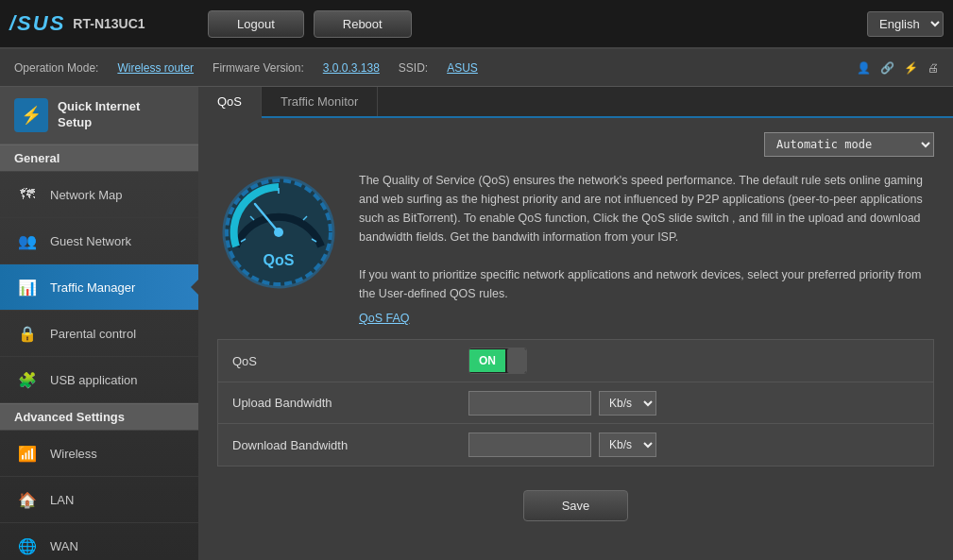 The image size is (953, 560). Describe the element at coordinates (99, 542) in the screenshot. I see `sidebar-item-wan: 🌐 WAN` at that location.